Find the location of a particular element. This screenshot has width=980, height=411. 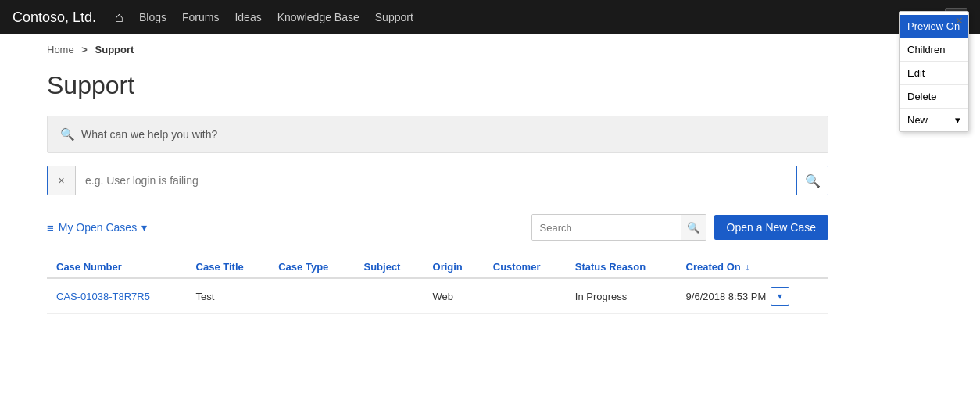

sort-arrow-icon: ↓ is located at coordinates (747, 267).